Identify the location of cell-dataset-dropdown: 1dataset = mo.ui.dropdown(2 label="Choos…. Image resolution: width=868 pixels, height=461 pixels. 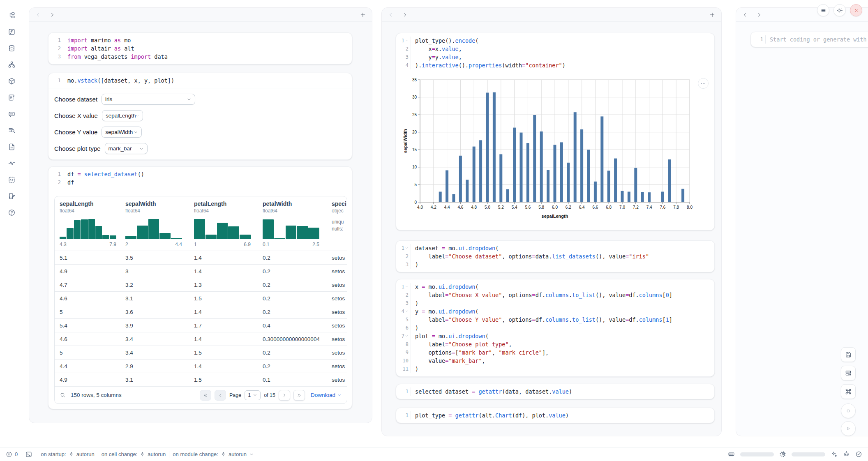
(555, 256).